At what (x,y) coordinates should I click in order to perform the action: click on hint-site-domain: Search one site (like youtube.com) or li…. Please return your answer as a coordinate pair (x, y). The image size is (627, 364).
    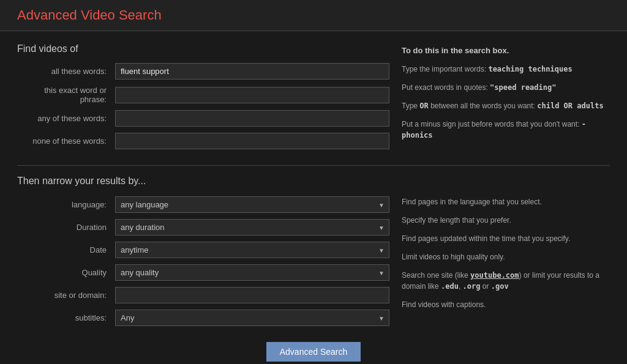
    Looking at the image, I should click on (506, 281).